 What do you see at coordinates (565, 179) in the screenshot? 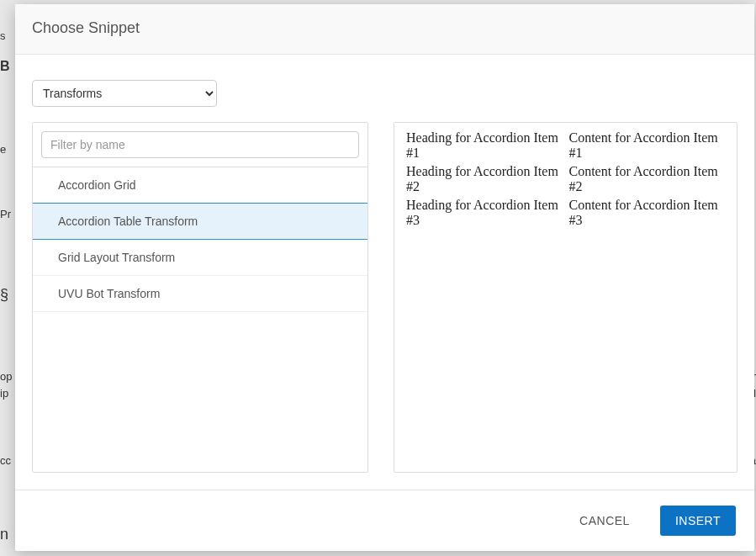
I see `table-row: Heading for Accordion Item #2 Content fo…` at bounding box center [565, 179].